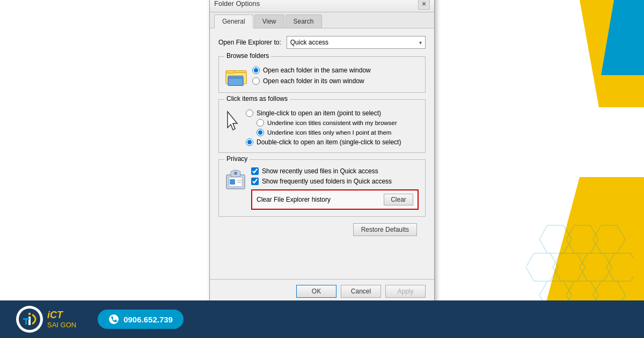  I want to click on chevron-down-icon: ▾, so click(421, 43).